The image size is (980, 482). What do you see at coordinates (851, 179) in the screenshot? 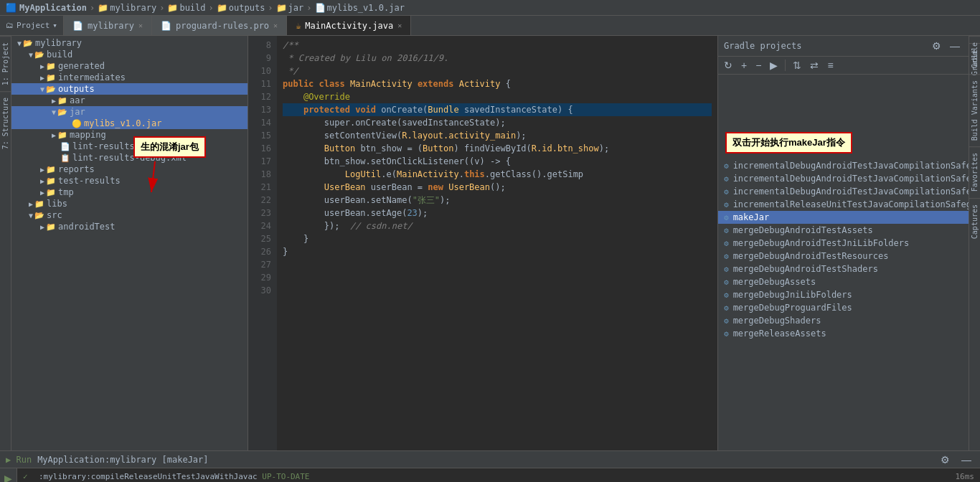
I see `gradle-item-label-1: incrementalDebugAndroidTestJavaCompilati…` at bounding box center [851, 179].